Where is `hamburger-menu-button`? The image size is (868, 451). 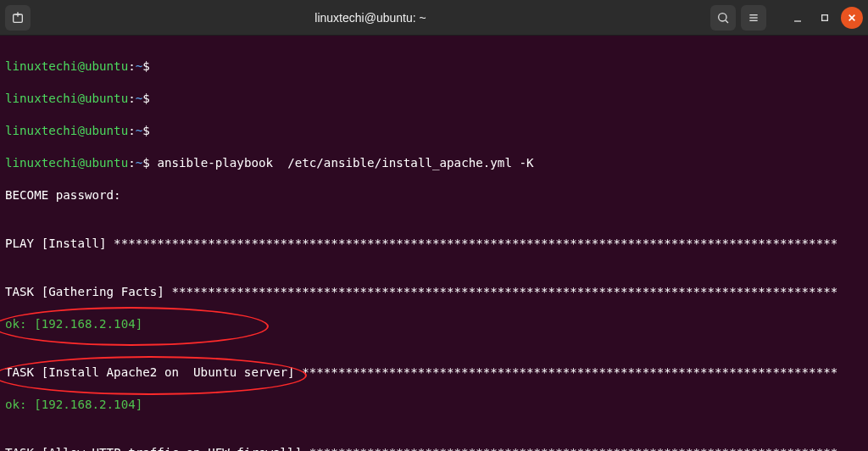 hamburger-menu-button is located at coordinates (754, 18).